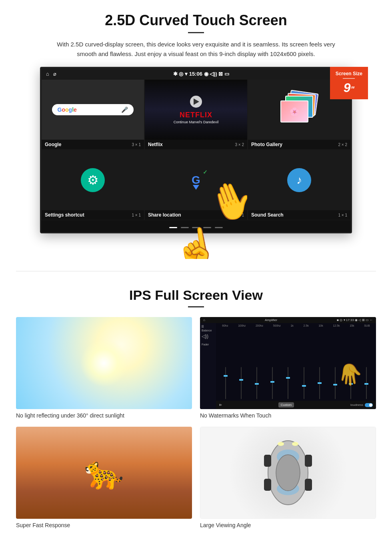 Image resolution: width=392 pixels, height=558 pixels. Describe the element at coordinates (350, 375) in the screenshot. I see `hand-on-sliders-icon: 🖐` at that location.